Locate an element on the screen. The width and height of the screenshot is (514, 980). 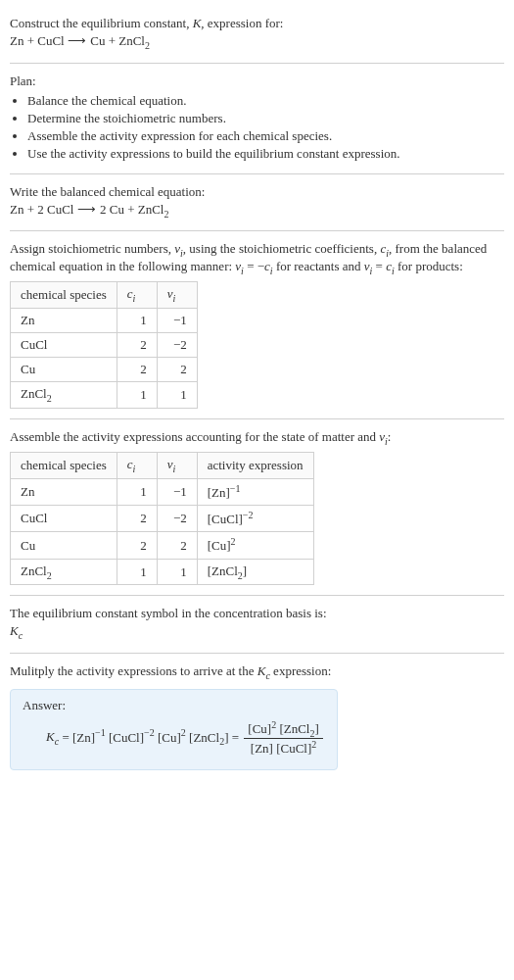
fraction: [Cu]2 [ZnCl2] [Zn] [CuCl]2 is located at coordinates (284, 739).